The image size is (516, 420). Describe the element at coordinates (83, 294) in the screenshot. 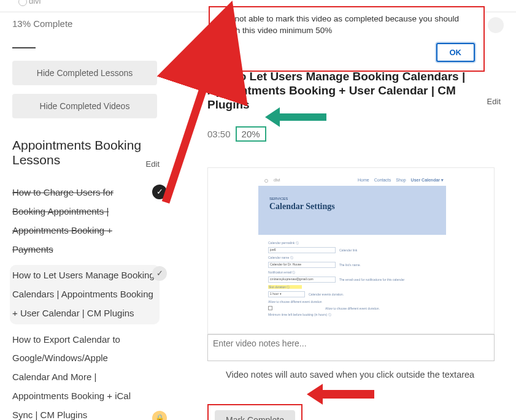

I see `lesson-label: How to Let Users Manage Booking Calendar…` at that location.